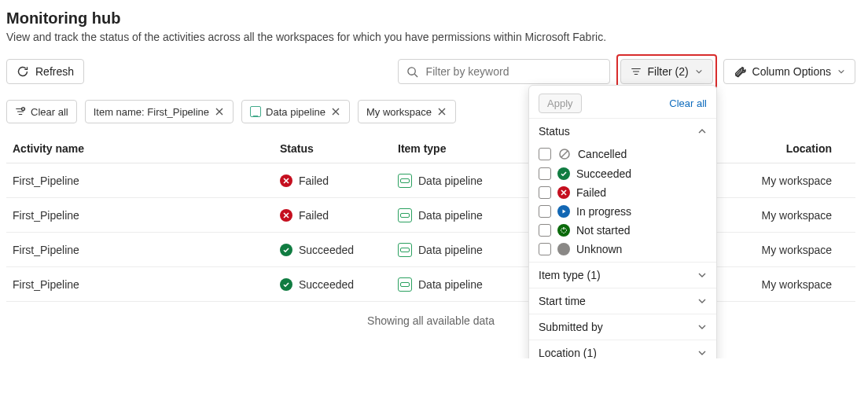 The image size is (868, 404). Describe the element at coordinates (256, 112) in the screenshot. I see `pipeline-icon: ⎯` at that location.